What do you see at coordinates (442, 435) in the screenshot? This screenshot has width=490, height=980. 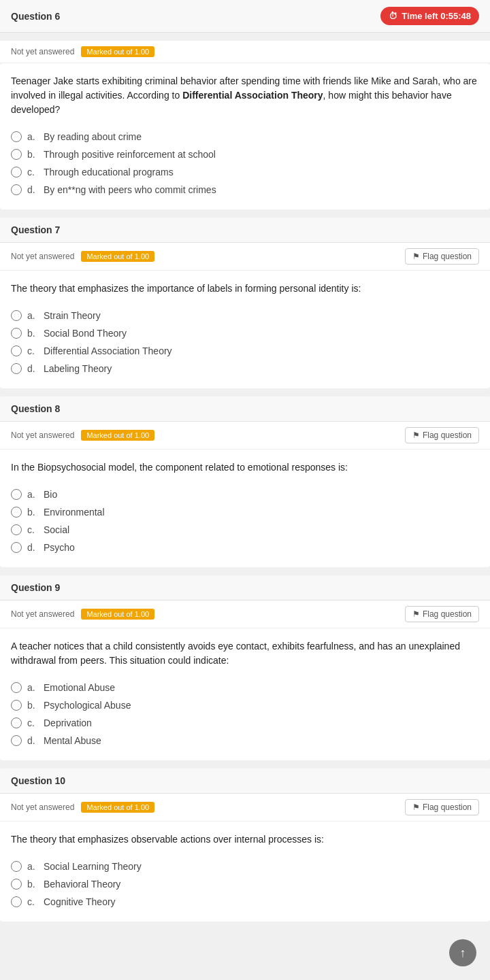 I see `q8-flag-button: ⚑ Flag question` at bounding box center [442, 435].